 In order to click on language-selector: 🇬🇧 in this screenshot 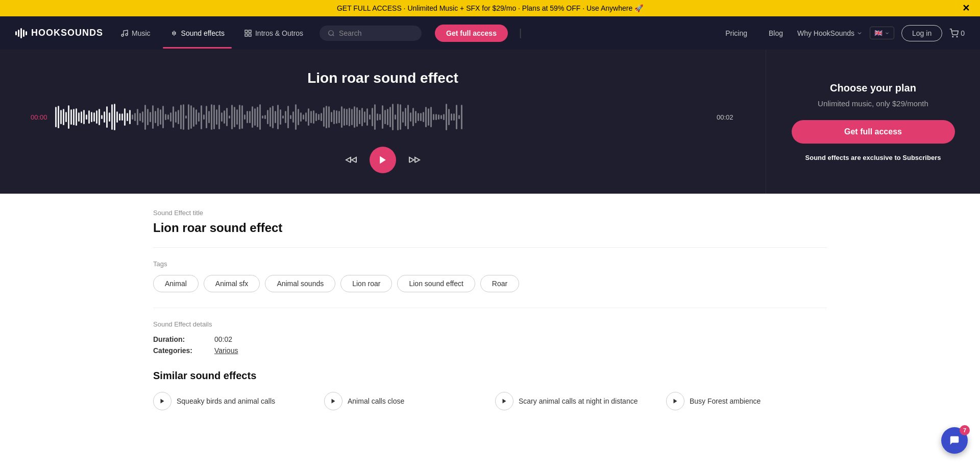, I will do `click(882, 33)`.